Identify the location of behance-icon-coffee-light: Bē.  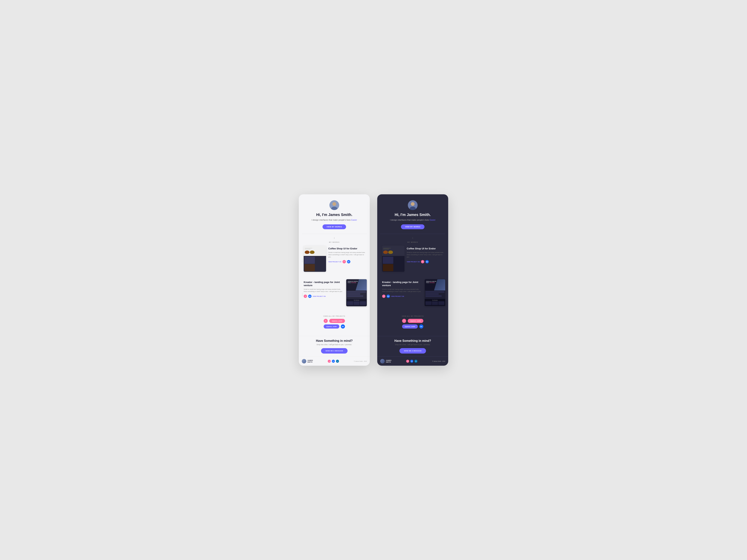
(349, 262).